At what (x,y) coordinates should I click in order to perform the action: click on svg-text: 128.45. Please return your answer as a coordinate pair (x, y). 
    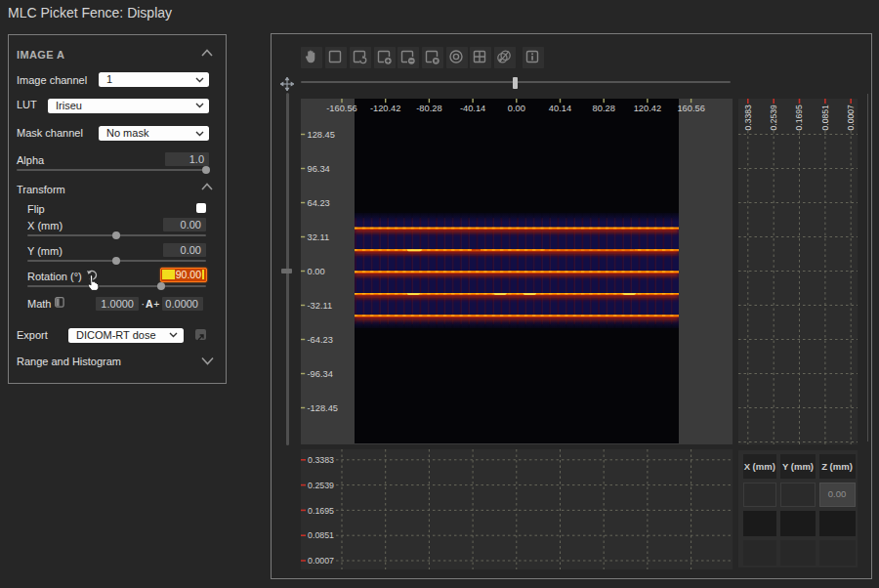
    Looking at the image, I should click on (321, 135).